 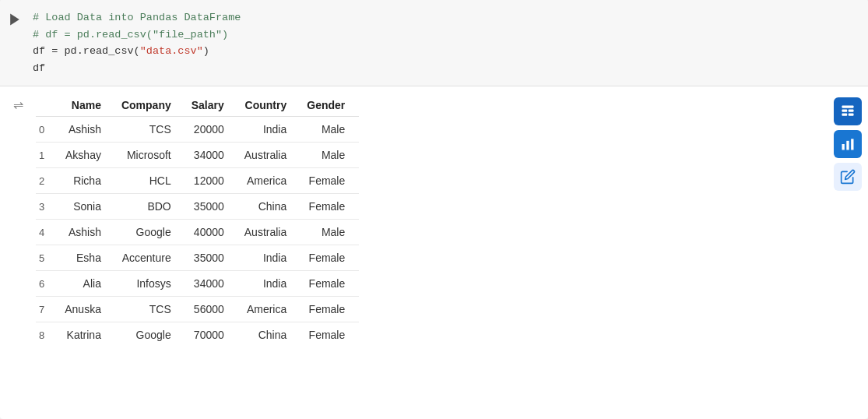 What do you see at coordinates (150, 207) in the screenshot?
I see `cell-company: BDO` at bounding box center [150, 207].